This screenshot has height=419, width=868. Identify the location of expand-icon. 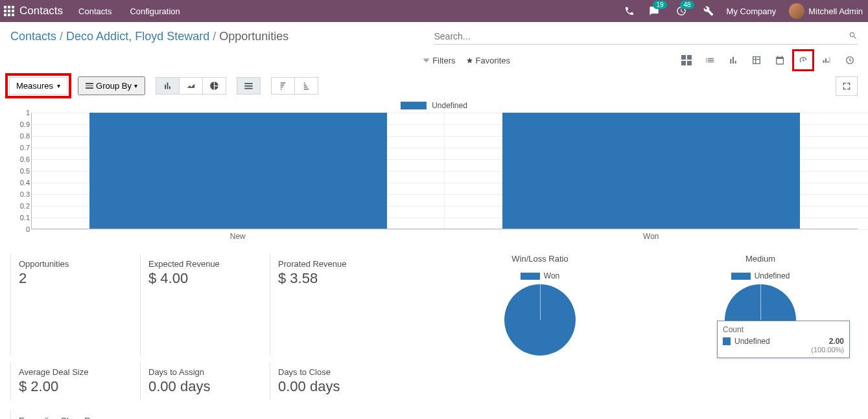
(847, 86).